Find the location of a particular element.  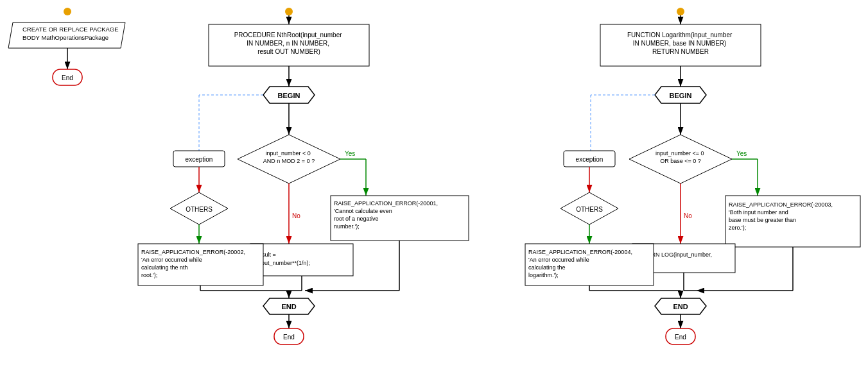

no-label-cond2: No is located at coordinates (688, 216).